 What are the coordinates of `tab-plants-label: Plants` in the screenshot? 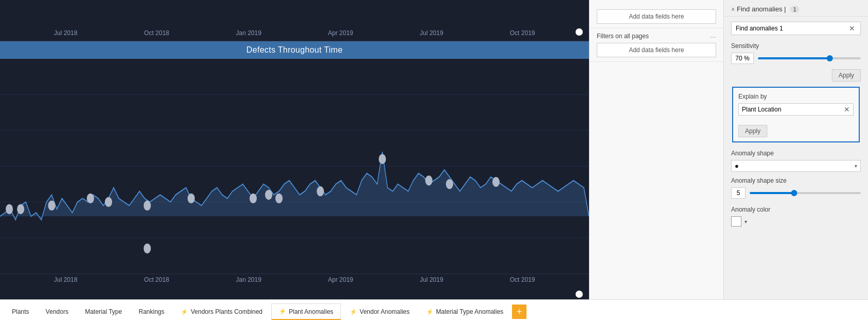 It's located at (21, 312).